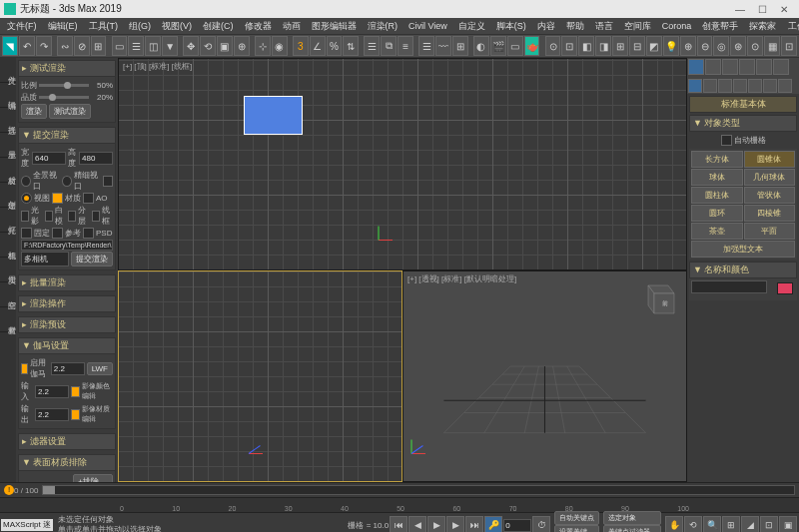 The height and width of the screenshot is (532, 799). Describe the element at coordinates (8, 96) in the screenshot. I see `ltab-edit: 编辑` at that location.